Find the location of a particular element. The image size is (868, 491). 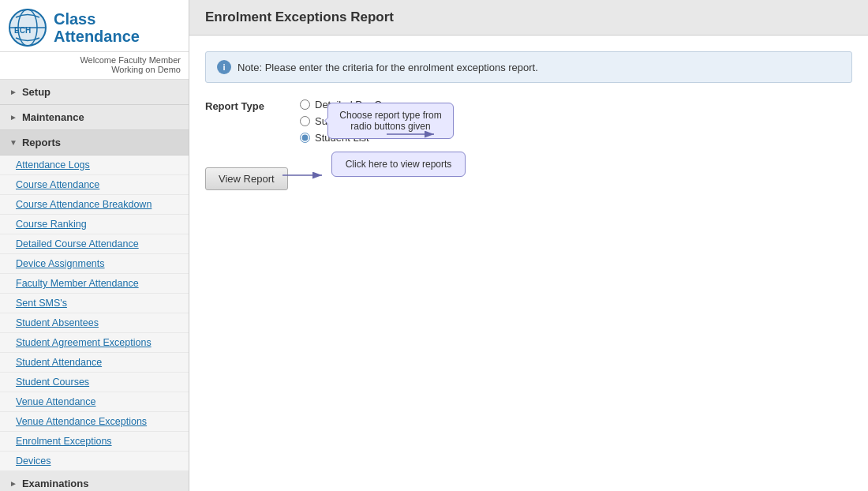

nav-header-reports: ▼ Reports is located at coordinates (95, 143).